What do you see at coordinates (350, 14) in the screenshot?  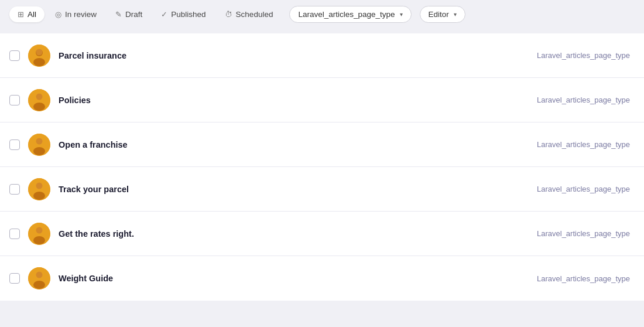 I see `page-type-dropdown: Laravel_articles_page_type ▾` at bounding box center [350, 14].